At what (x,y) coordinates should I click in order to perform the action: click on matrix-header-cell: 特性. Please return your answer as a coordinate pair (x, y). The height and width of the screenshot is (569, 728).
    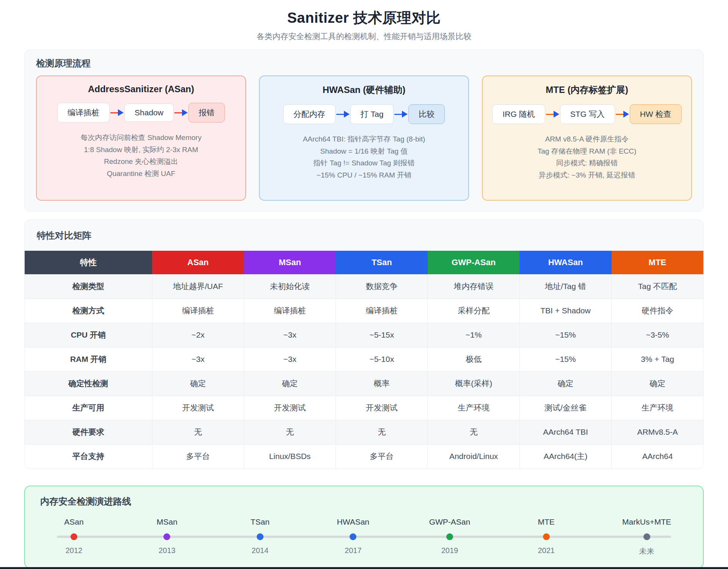
    Looking at the image, I should click on (88, 262).